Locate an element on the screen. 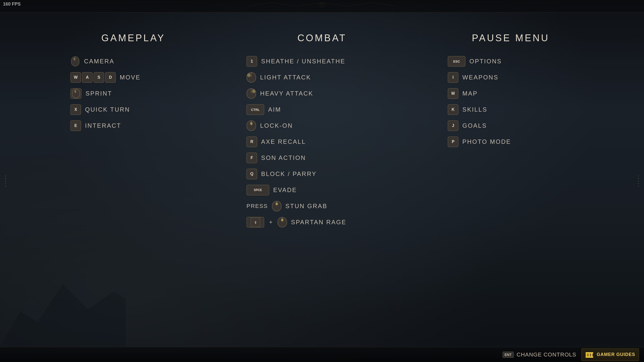 The width and height of the screenshot is (644, 362). combat-blockparry-row: Q BLOCK / PARRY is located at coordinates (296, 174).